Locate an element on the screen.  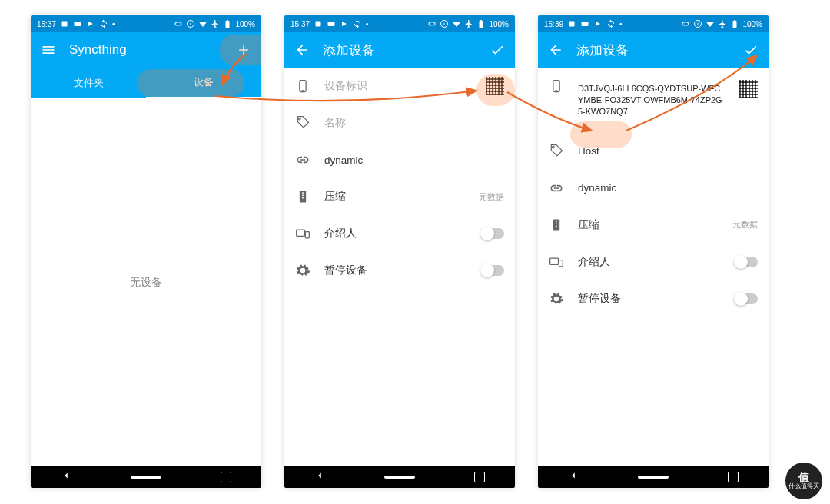
row-name: 名称 is located at coordinates (400, 123).